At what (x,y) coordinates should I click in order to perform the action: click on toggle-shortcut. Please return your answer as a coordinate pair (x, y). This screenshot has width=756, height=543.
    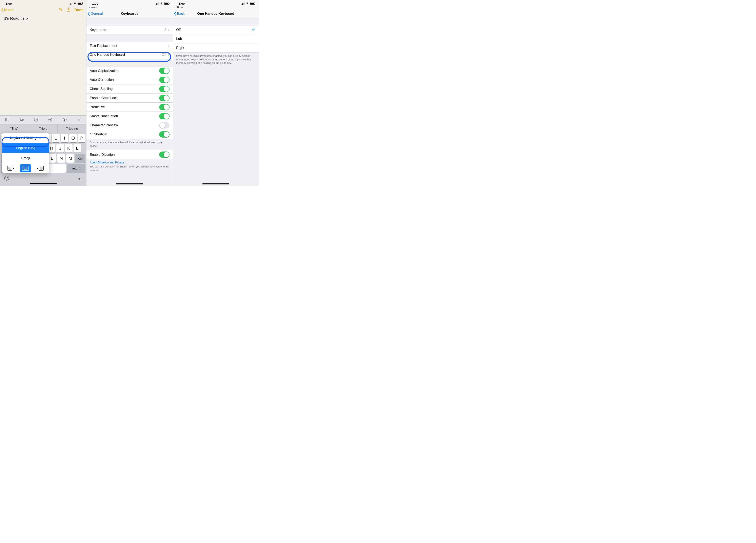
    Looking at the image, I should click on (165, 135).